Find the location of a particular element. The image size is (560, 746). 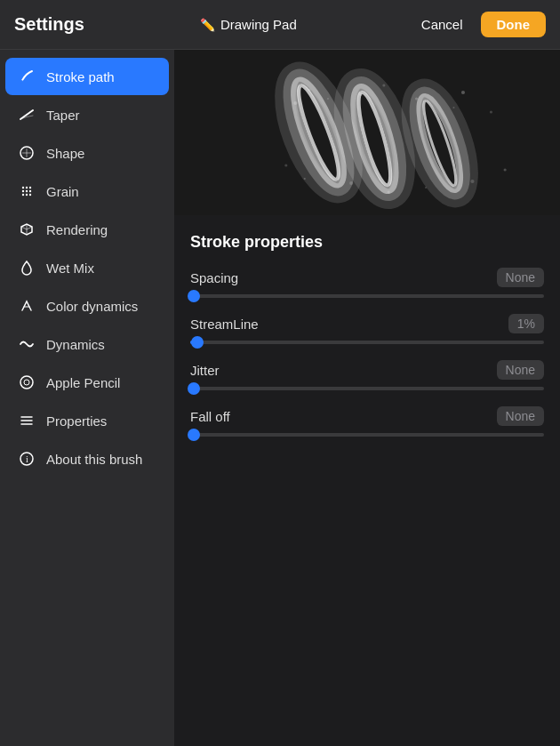

sidebar-item-label-wet-mix: Wet Mix is located at coordinates (70, 269).